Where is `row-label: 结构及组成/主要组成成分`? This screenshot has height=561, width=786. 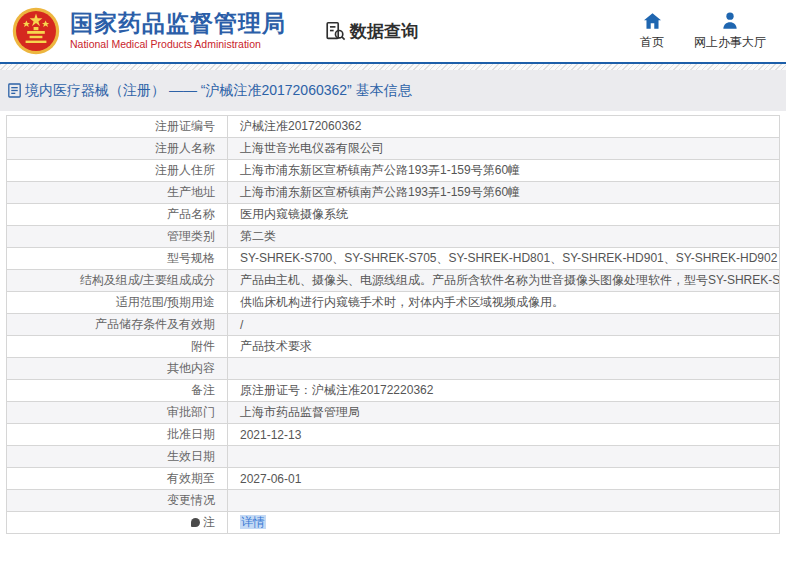
row-label: 结构及组成/主要组成成分 is located at coordinates (118, 281).